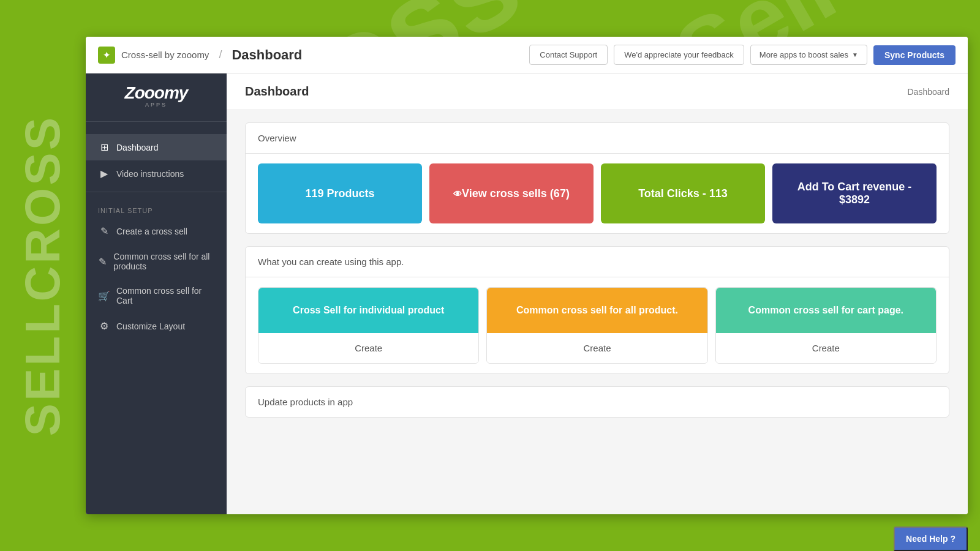  Describe the element at coordinates (277, 92) in the screenshot. I see `content-page-title: Dashboard` at that location.